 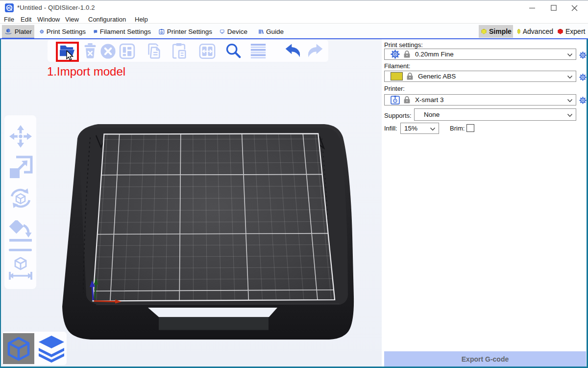 I want to click on mode-advanced-icon, so click(x=519, y=31).